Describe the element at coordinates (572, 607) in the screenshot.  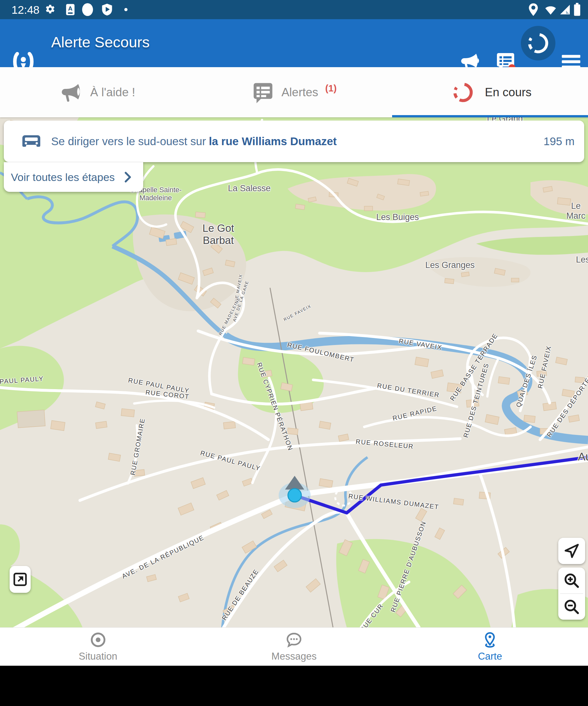
I see `zoom-out-icon` at that location.